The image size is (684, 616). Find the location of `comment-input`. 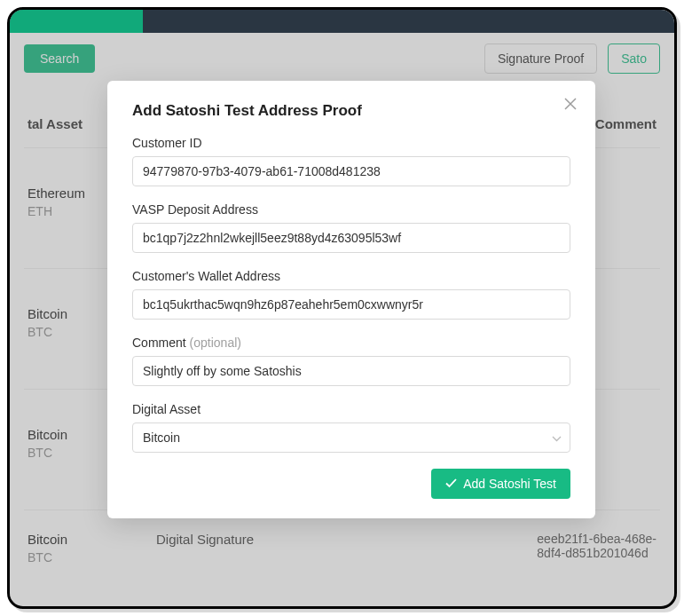

comment-input is located at coordinates (351, 371).